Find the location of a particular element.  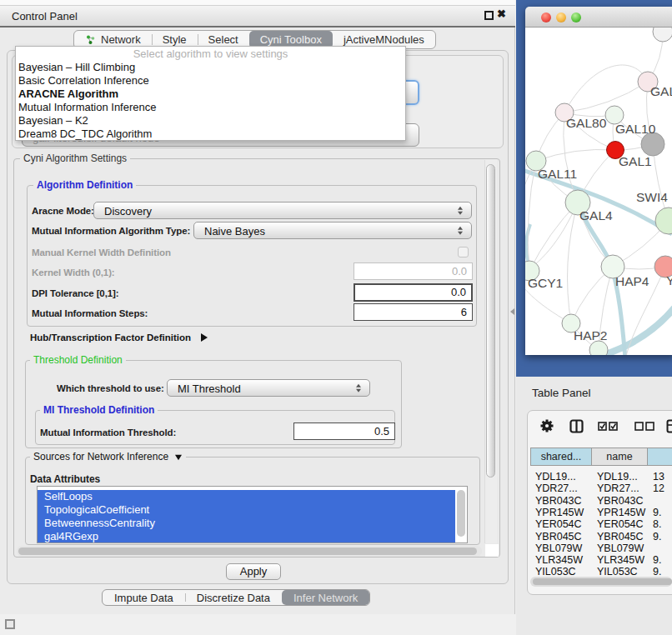

which-threshold-label: Which threshold to use: is located at coordinates (110, 388).